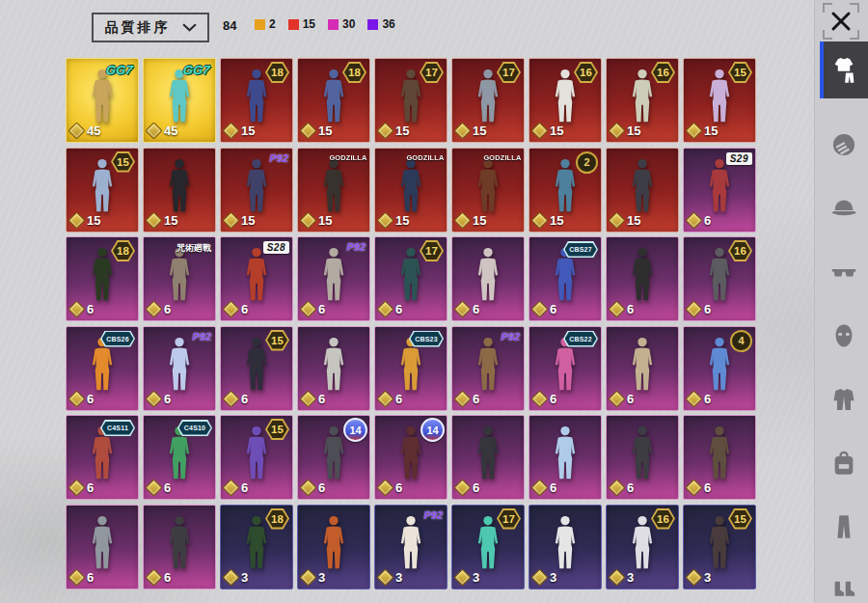 Image resolution: width=868 pixels, height=603 pixels. I want to click on jacket-icon, so click(844, 399).